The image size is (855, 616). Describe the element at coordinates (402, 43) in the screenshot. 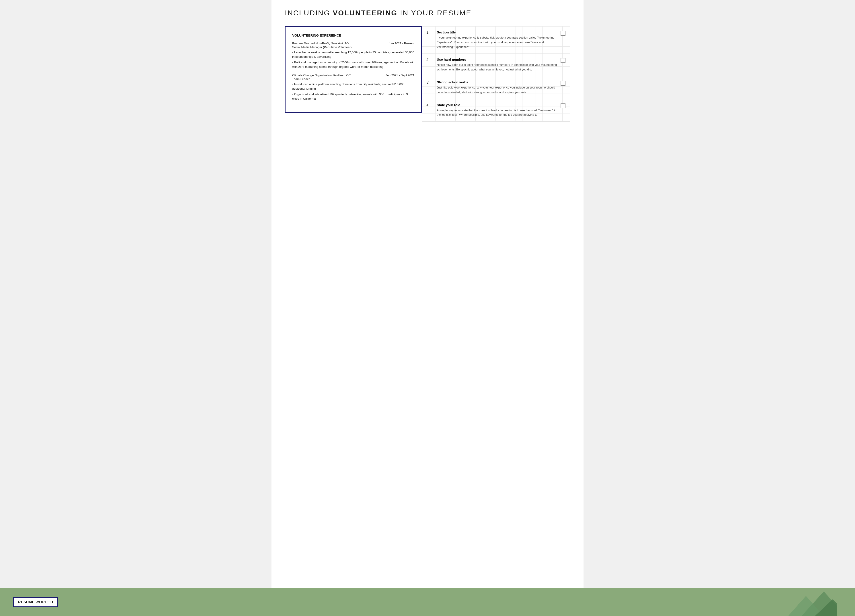

I see `resume-dates-1: Jan 2022 - Present` at that location.